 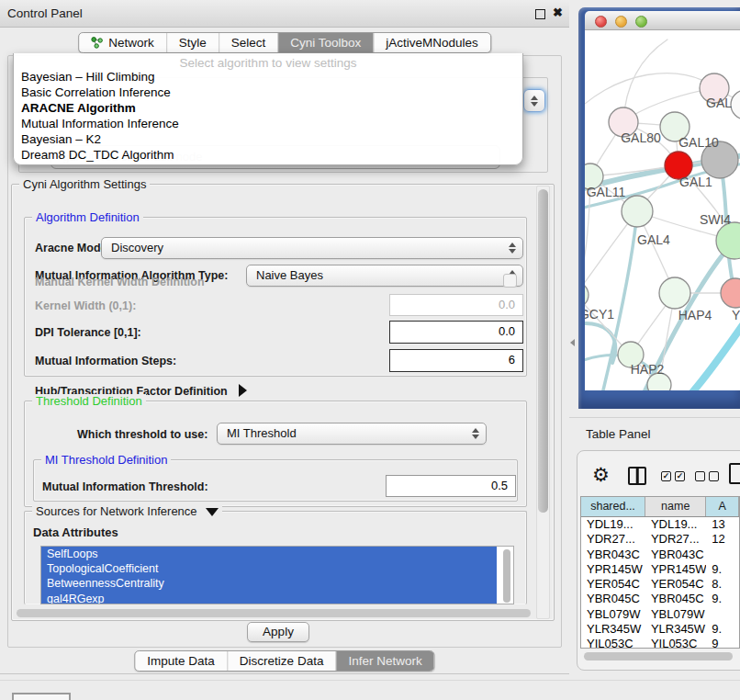 I want to click on zoom-traffic-light-icon, so click(x=641, y=22).